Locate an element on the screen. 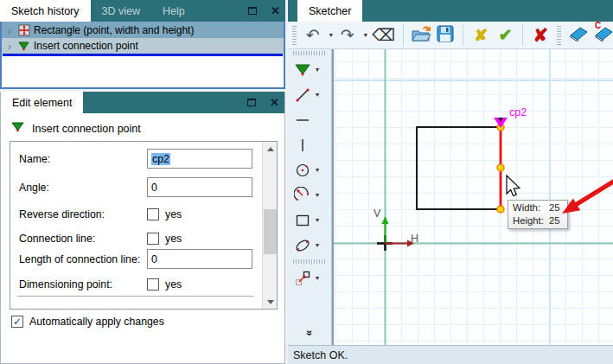  field-row-dimensioning-point: Dimensioning point: yes is located at coordinates (100, 284).